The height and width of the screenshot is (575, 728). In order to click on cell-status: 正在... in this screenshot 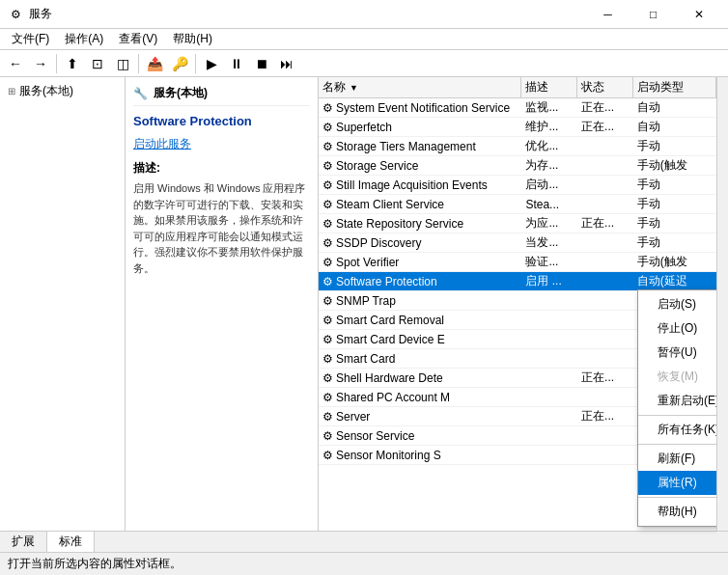, I will do `click(605, 378)`.